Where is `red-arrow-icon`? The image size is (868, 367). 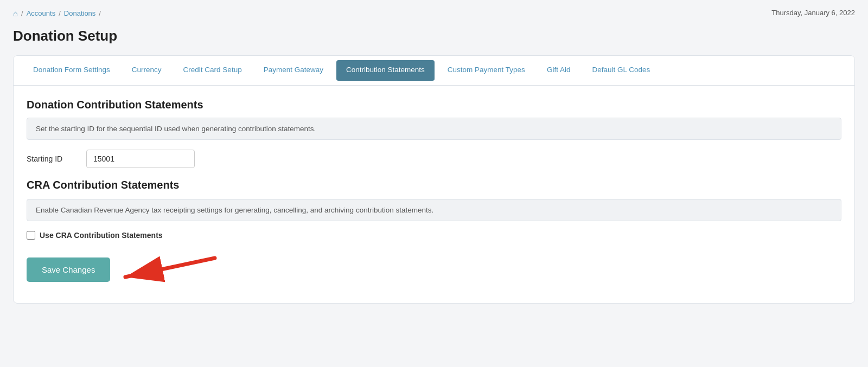
red-arrow-icon is located at coordinates (169, 269).